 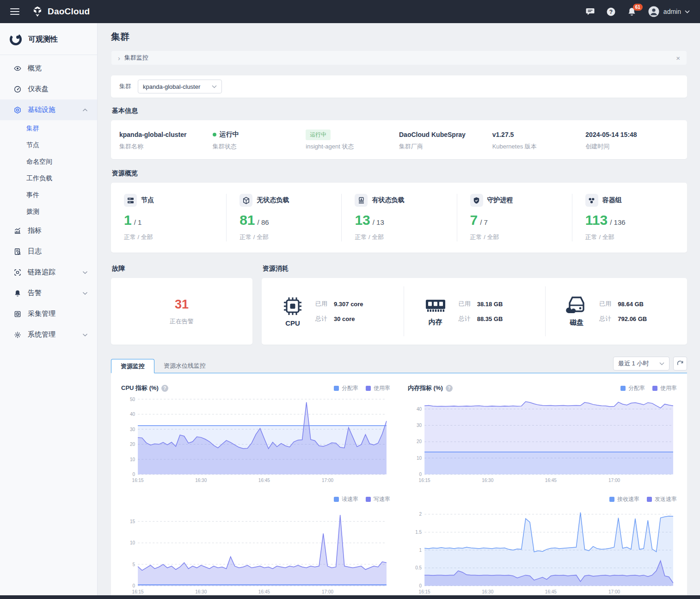 I want to click on sidebar-item-dashboards: 仪表盘, so click(x=49, y=89).